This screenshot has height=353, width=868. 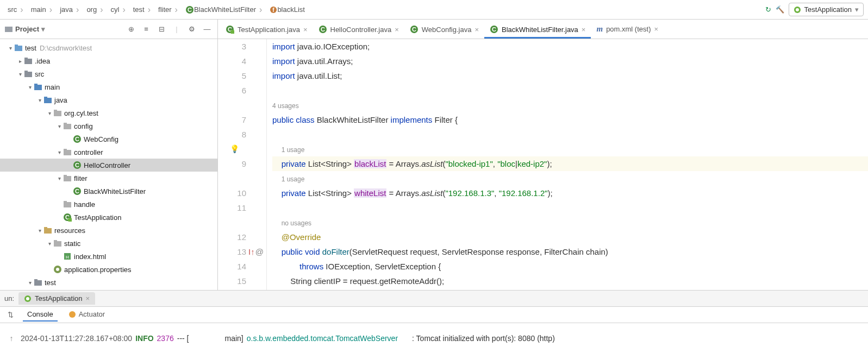 I want to click on hammer-icon: 🔨, so click(x=780, y=10).